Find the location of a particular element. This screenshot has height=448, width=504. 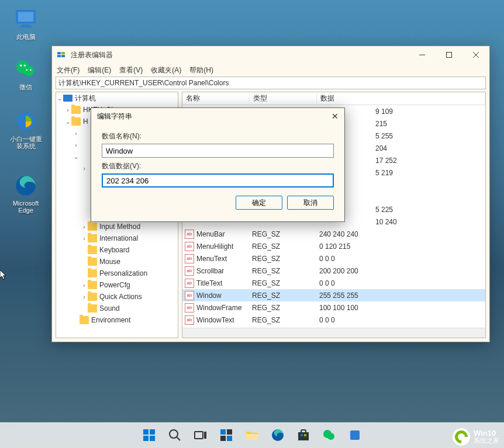

list-row: abMenuTextREG_SZ0 0 0 is located at coordinates (334, 258).